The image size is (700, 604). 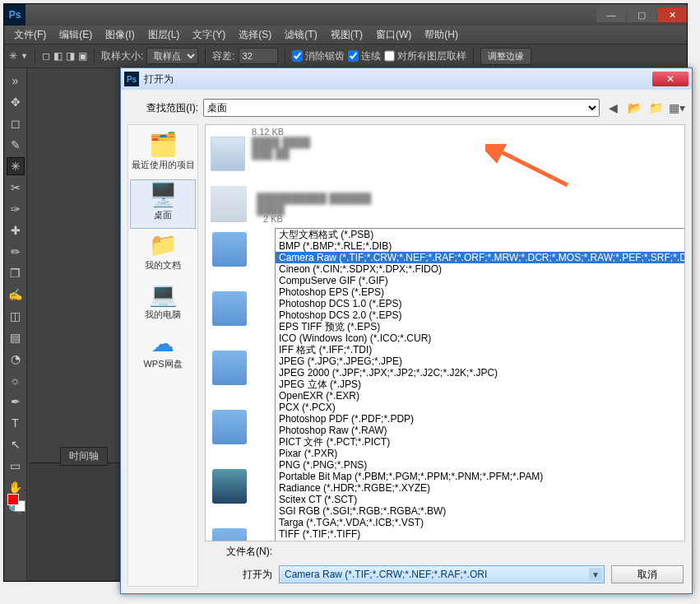 I want to click on format-option: Photoshop DCS 2.0 (*.EPS), so click(x=480, y=315).